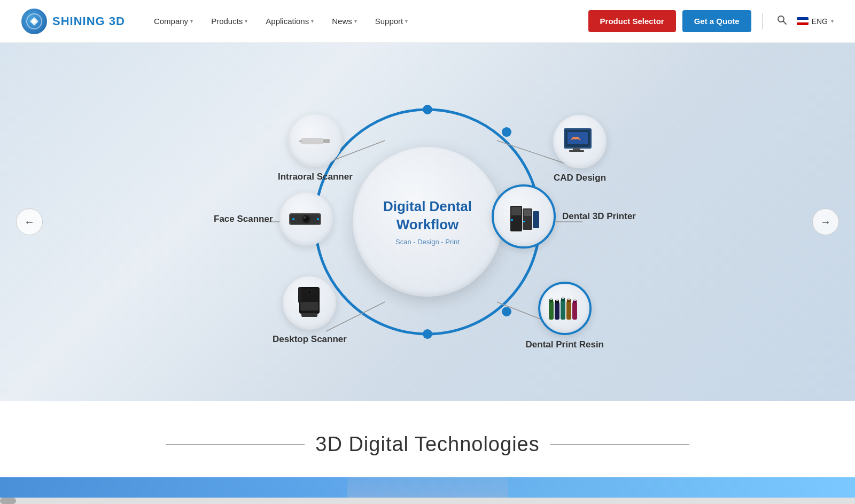 This screenshot has width=855, height=504. Describe the element at coordinates (315, 177) in the screenshot. I see `satellite-label-intraoral: Intraoral Scanner` at that location.